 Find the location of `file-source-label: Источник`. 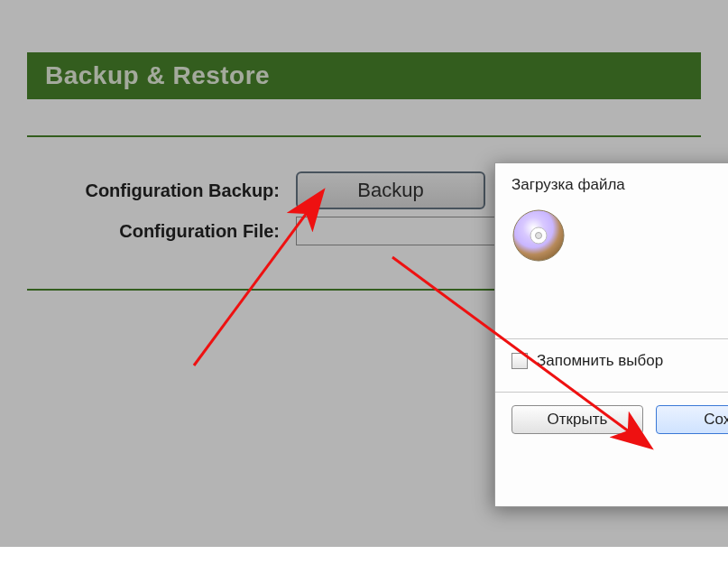

file-source-label: Источник is located at coordinates (658, 270).